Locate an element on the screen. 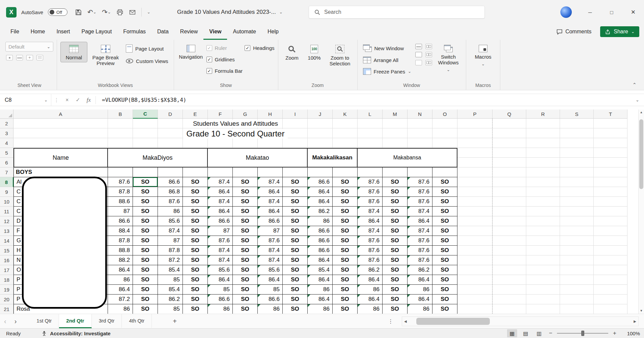  row-header-2: 2 is located at coordinates (7, 123).